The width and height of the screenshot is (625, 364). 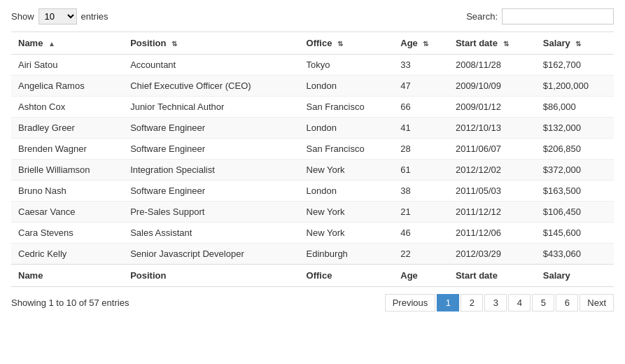 I want to click on cell-salary: $86,000, so click(x=575, y=107).